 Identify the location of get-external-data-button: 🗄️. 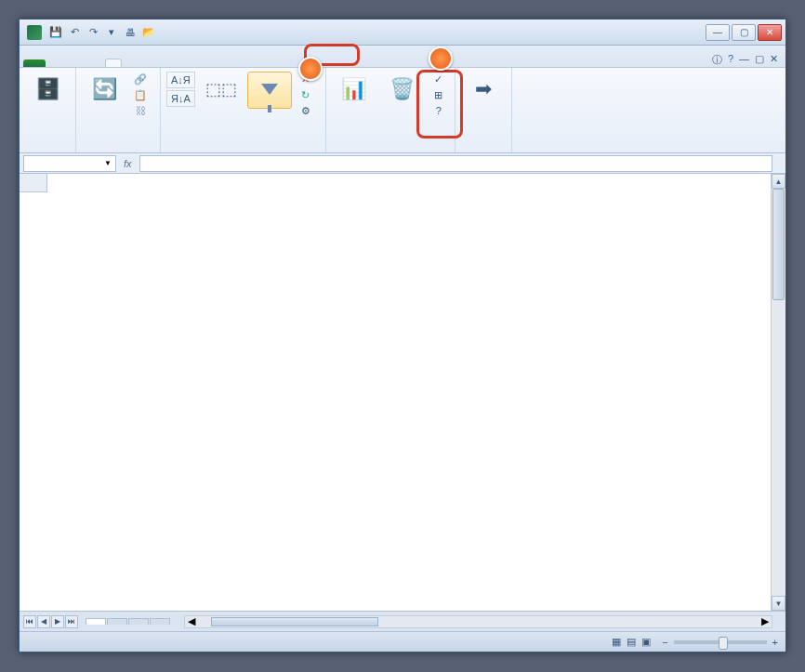
(47, 90).